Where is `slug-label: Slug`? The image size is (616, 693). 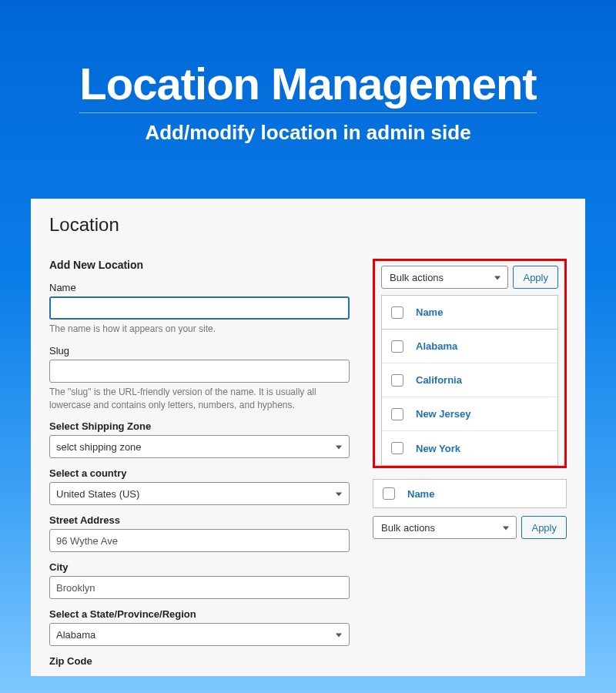 slug-label: Slug is located at coordinates (199, 351).